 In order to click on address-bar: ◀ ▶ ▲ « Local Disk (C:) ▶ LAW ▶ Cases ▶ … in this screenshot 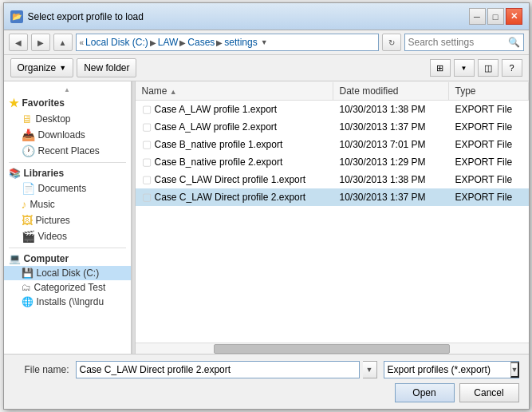, I will do `click(266, 43)`.